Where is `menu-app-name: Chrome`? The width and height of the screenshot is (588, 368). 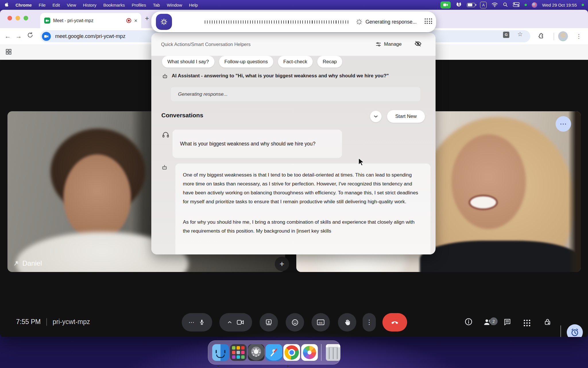
menu-app-name: Chrome is located at coordinates (24, 5).